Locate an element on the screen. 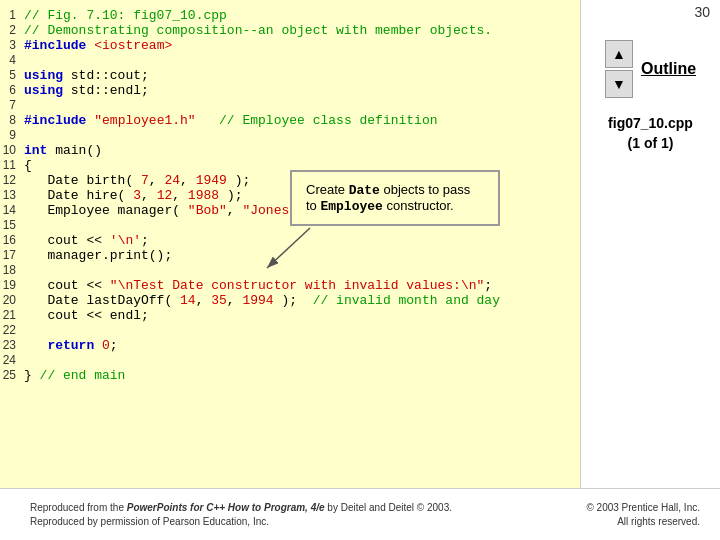  line-number: 21 is located at coordinates (11, 316).